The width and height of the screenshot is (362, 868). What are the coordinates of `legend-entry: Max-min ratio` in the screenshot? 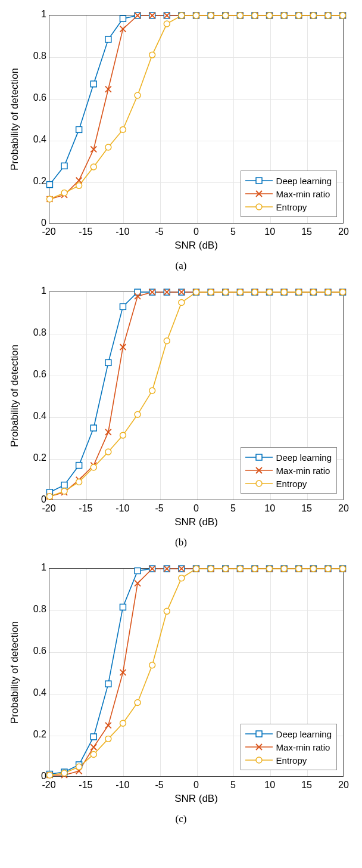 It's located at (288, 194).